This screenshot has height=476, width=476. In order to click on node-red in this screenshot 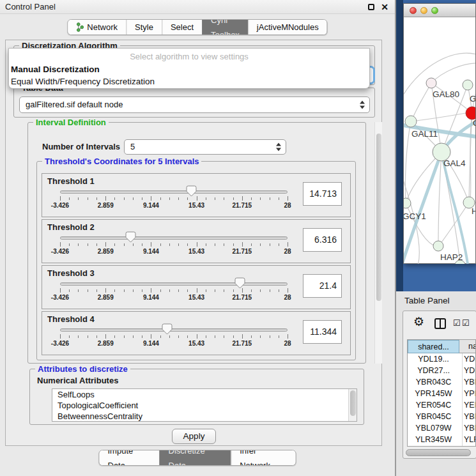, I will do `click(470, 113)`.